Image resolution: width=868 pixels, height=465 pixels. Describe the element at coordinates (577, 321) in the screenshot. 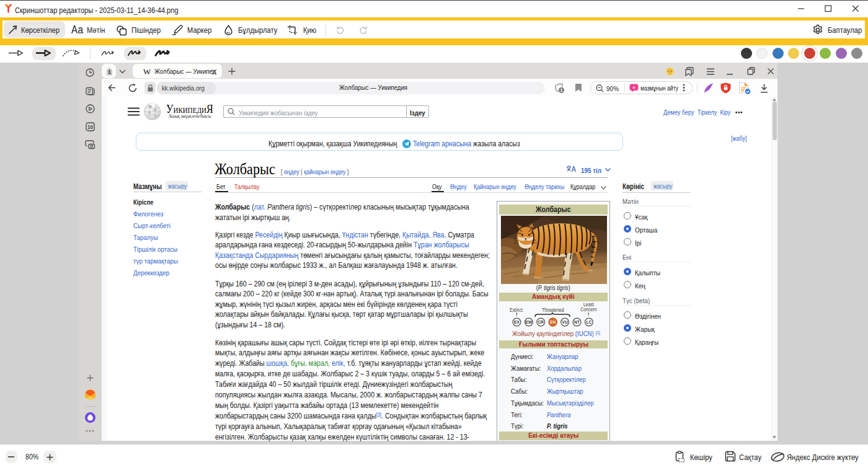

I see `svg-text: NT` at that location.